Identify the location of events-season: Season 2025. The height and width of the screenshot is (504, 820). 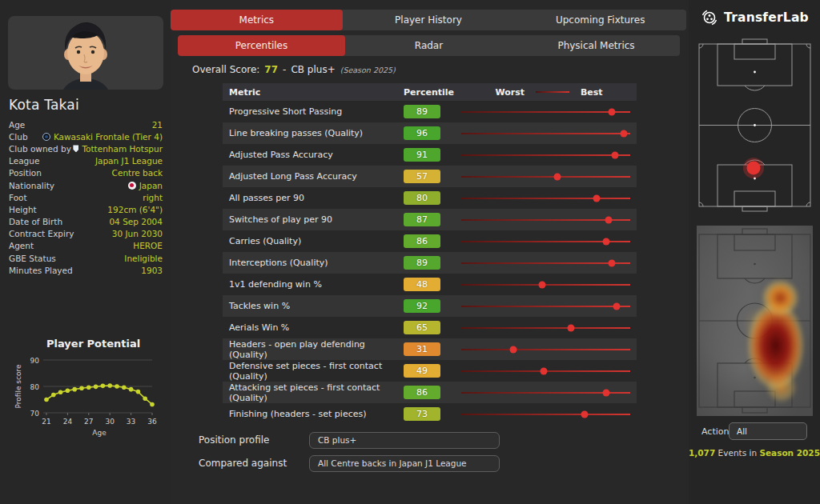
(790, 453).